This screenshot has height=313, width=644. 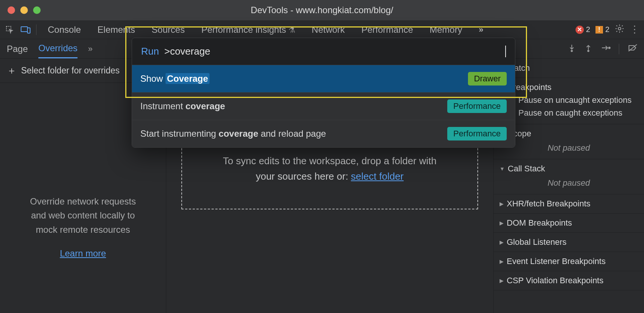 I want to click on minimize-window-button, so click(x=24, y=10).